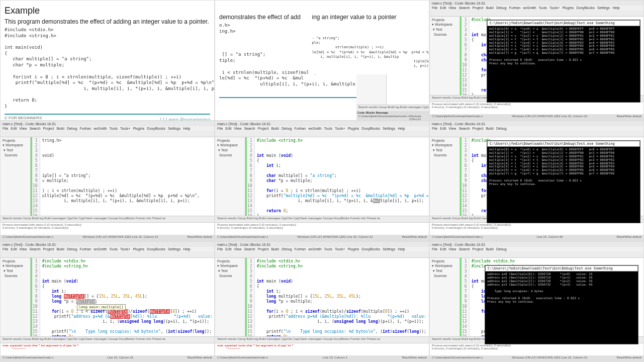  Describe the element at coordinates (393, 13) in the screenshot. I see `toolbar` at that location.